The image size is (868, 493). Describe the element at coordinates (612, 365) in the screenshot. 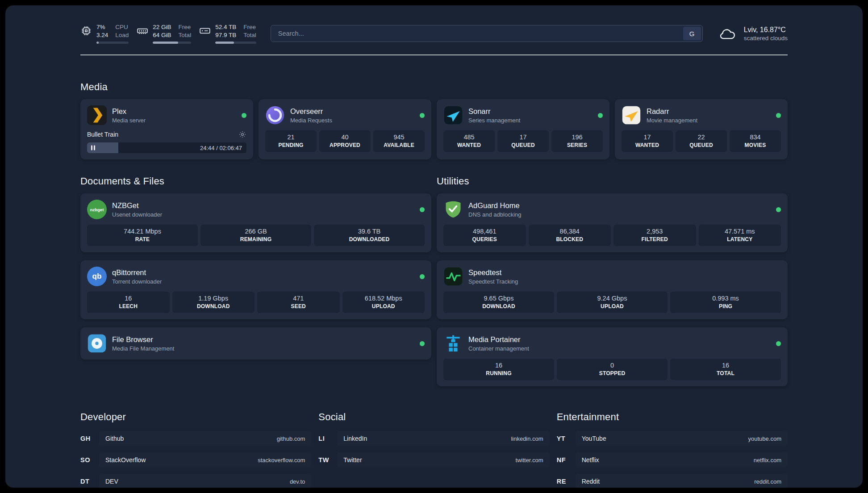

I see `stat-value: 0` at that location.